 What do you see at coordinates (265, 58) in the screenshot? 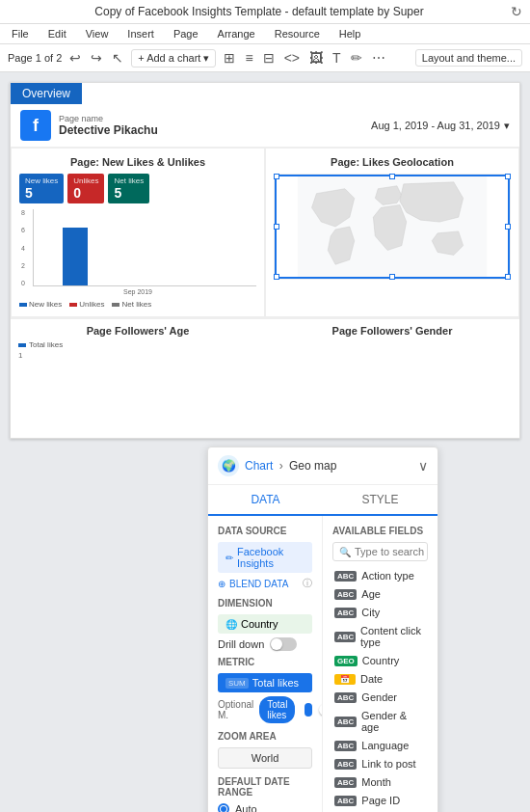
I see `toolbar: Page 1 of 2 ↩ ↪ ↖ + Add a chart ▾ ⊞ ≡ ⊟ …` at bounding box center [265, 58].